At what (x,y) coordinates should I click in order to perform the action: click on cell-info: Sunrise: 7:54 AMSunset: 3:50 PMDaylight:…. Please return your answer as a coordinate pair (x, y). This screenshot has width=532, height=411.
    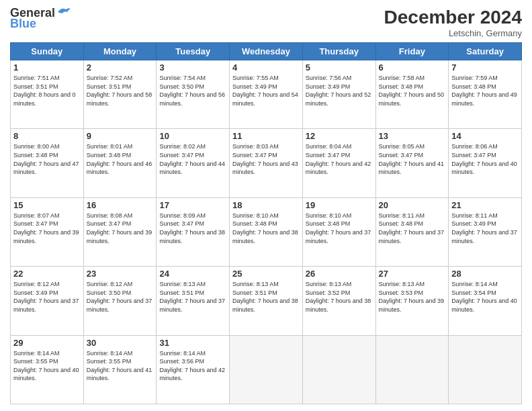
    Looking at the image, I should click on (192, 91).